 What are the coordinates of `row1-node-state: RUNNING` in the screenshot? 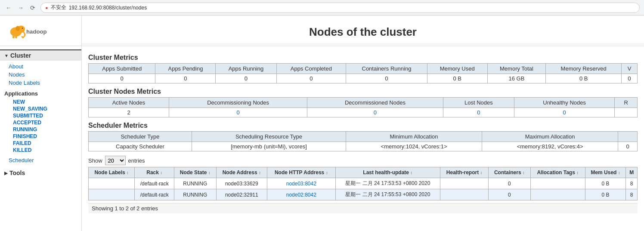 It's located at (195, 184).